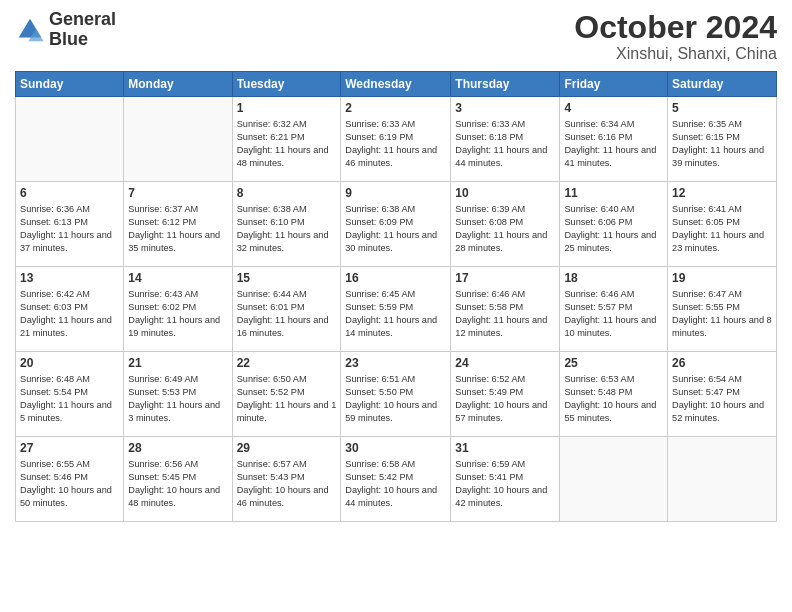 This screenshot has width=792, height=612. What do you see at coordinates (174, 398) in the screenshot?
I see `day-info: Sunrise: 6:49 AM Sunset: 5:53 PM Dayligh…` at bounding box center [174, 398].